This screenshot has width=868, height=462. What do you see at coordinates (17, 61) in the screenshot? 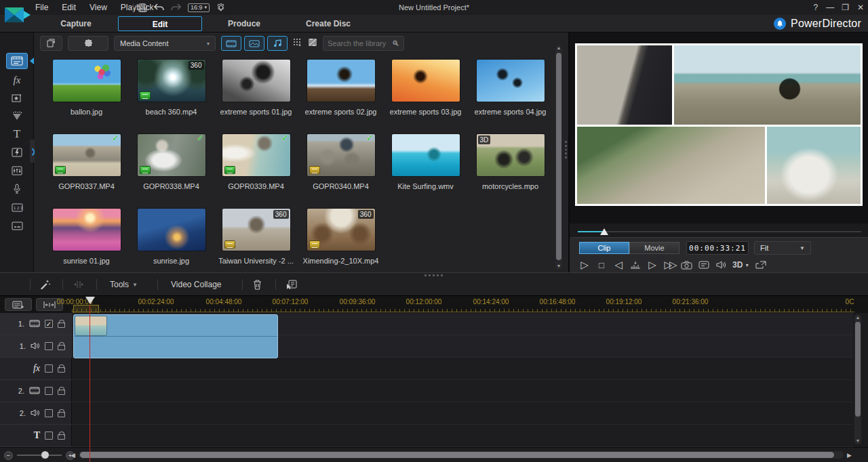
I see `media-room-icon` at bounding box center [17, 61].